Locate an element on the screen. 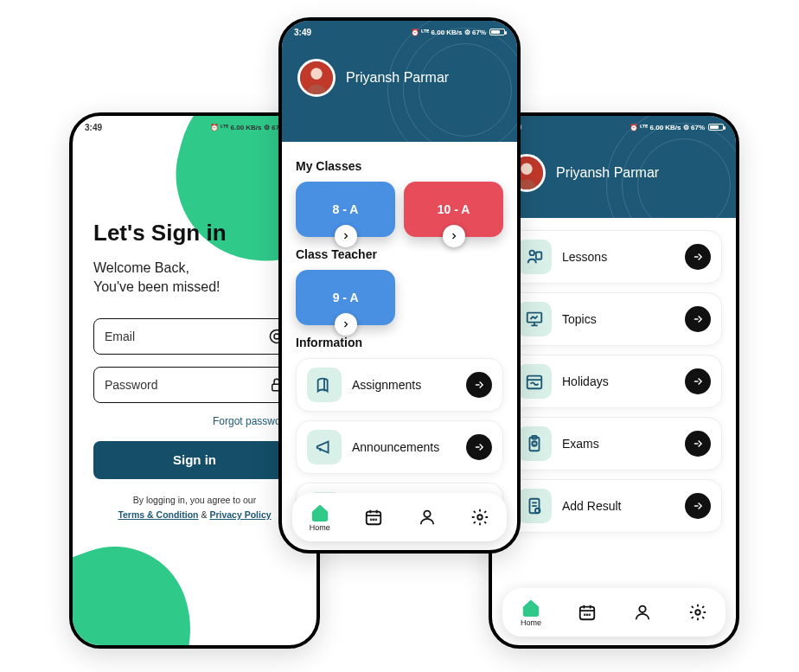 The image size is (799, 672). info-card-lessons: Lessons is located at coordinates (614, 257).